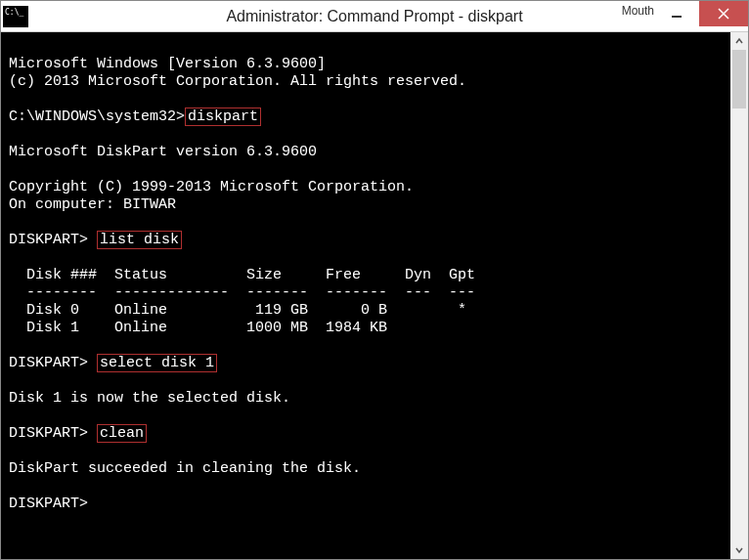 This screenshot has height=560, width=749. What do you see at coordinates (185, 469) in the screenshot?
I see `line-clean-msg: DiskPart succeeded in cleaning the disk.` at bounding box center [185, 469].